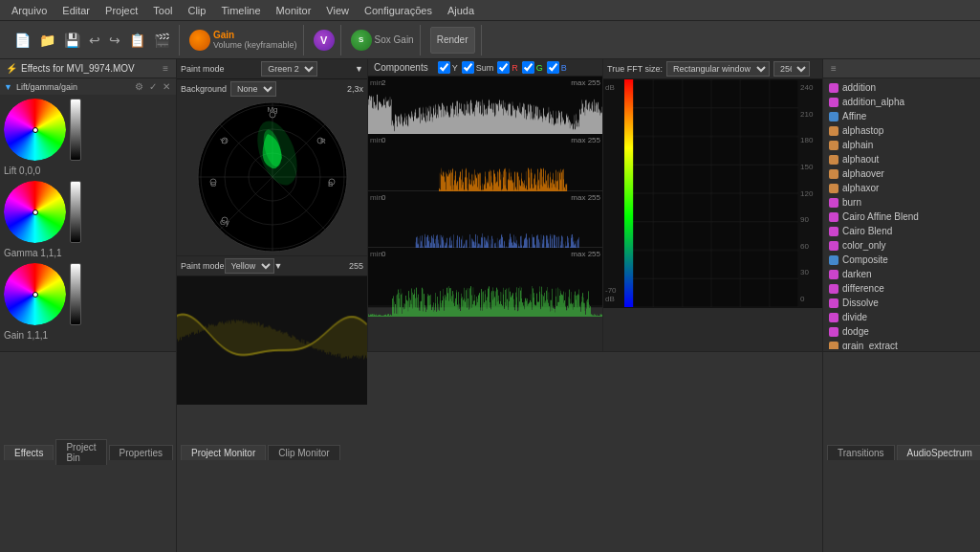 The image size is (980, 552). Describe the element at coordinates (95, 40) in the screenshot. I see `undo-button: ↩` at that location.